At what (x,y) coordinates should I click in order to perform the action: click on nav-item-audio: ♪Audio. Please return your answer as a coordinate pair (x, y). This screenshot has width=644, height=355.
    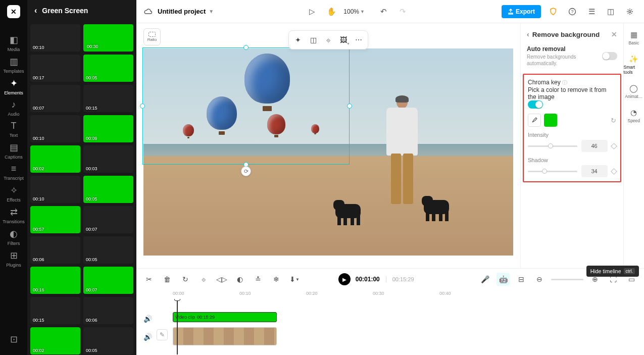
    Looking at the image, I should click on (14, 108).